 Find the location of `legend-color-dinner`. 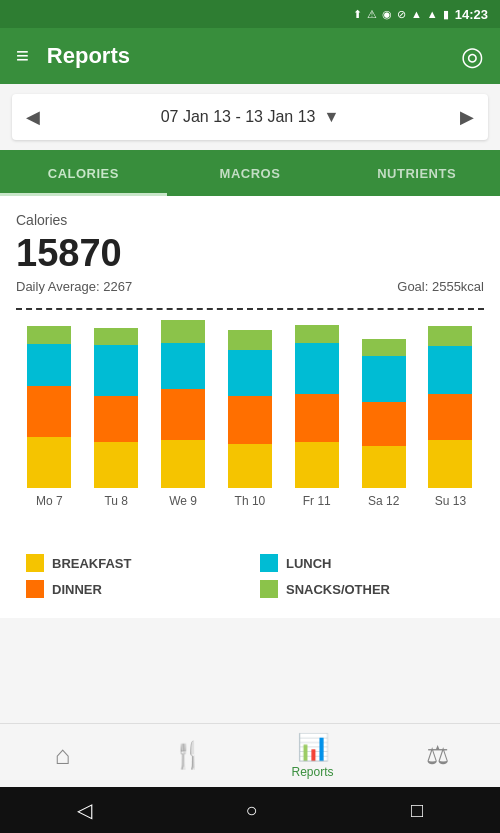

legend-color-dinner is located at coordinates (35, 589).